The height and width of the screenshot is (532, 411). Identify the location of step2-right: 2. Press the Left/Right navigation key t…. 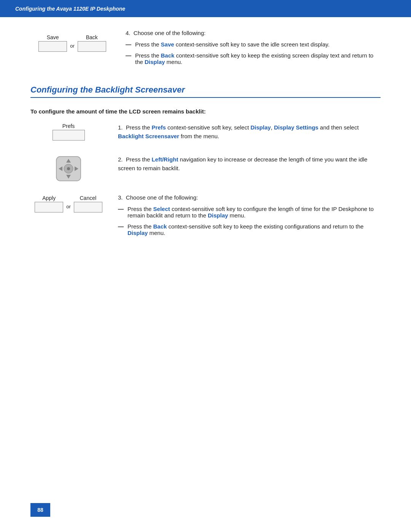
(244, 166).